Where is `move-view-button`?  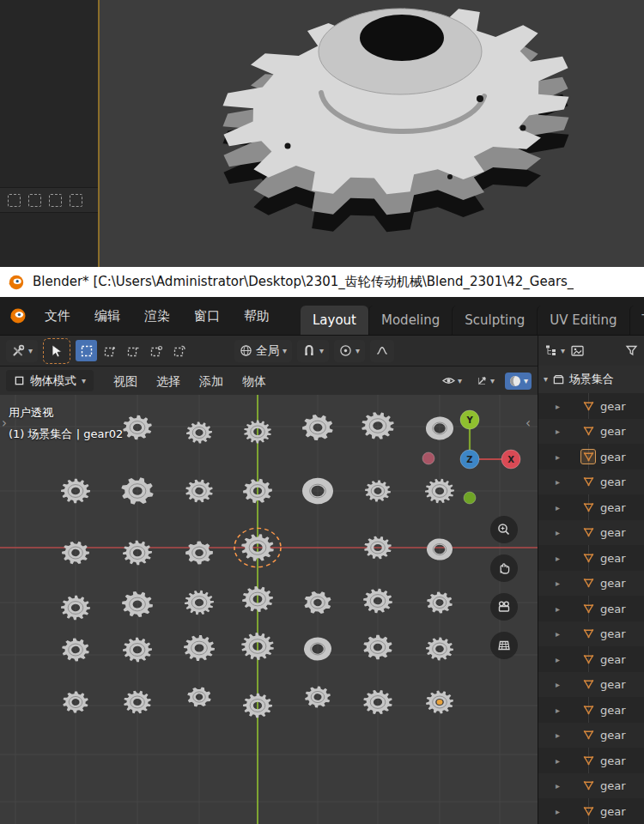 move-view-button is located at coordinates (504, 568).